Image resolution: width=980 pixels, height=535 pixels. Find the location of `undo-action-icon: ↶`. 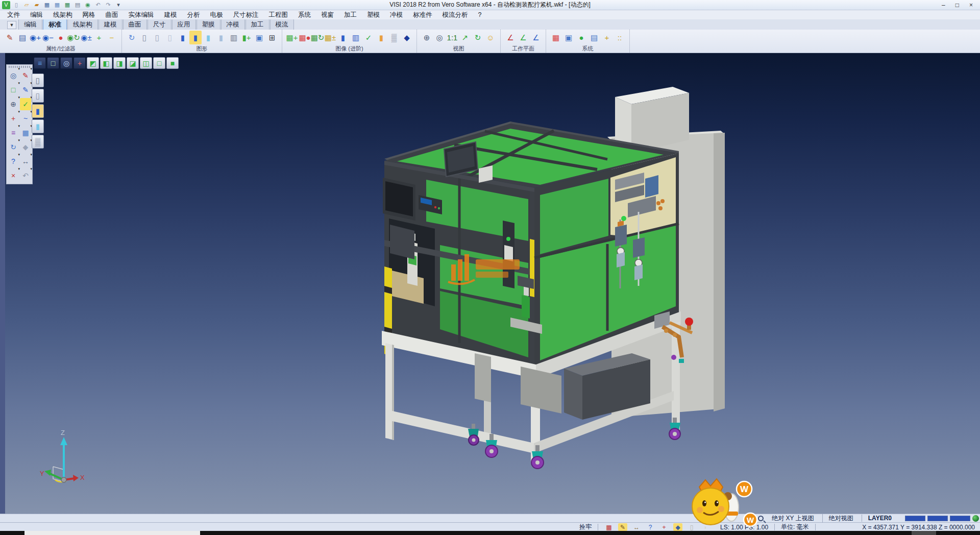

undo-action-icon: ↶ is located at coordinates (26, 176).